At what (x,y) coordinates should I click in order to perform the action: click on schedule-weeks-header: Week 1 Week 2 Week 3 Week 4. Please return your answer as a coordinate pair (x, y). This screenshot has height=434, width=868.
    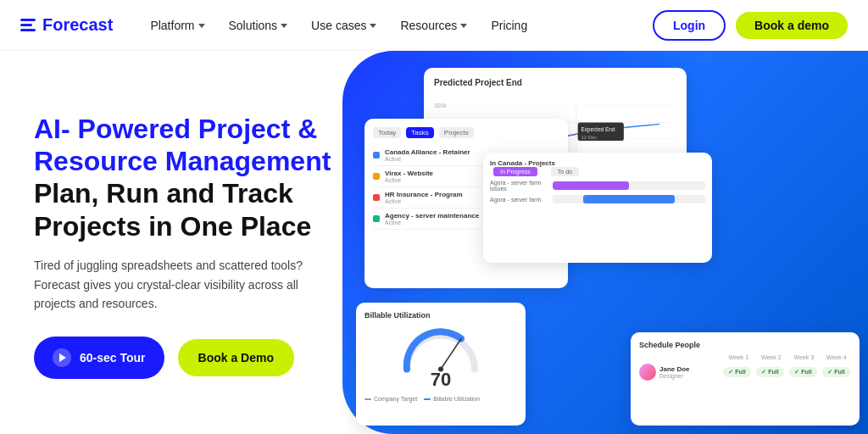
    Looking at the image, I should click on (745, 358).